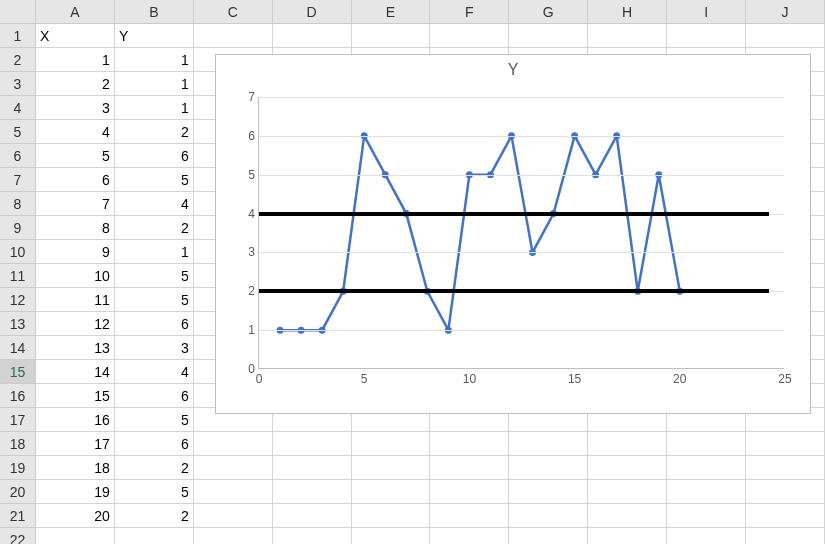 The image size is (825, 544). What do you see at coordinates (628, 516) in the screenshot?
I see `cell-H21` at bounding box center [628, 516].